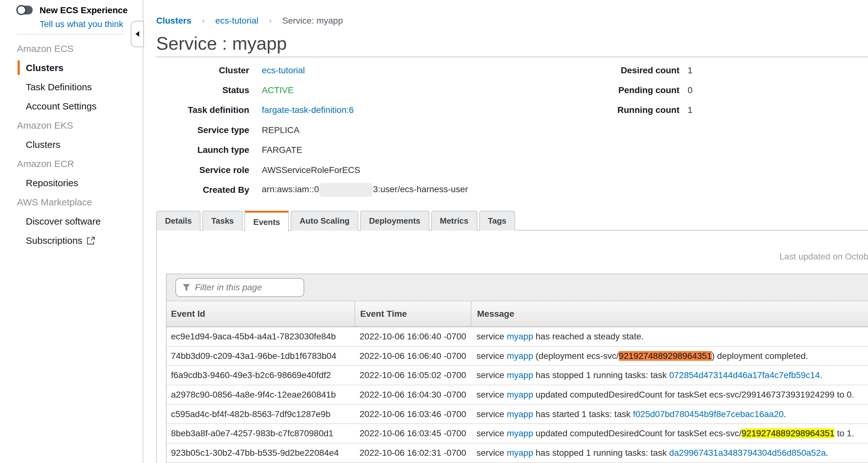 This screenshot has width=868, height=463. I want to click on sidebar-item-task-definitions: Task Definitions, so click(71, 87).